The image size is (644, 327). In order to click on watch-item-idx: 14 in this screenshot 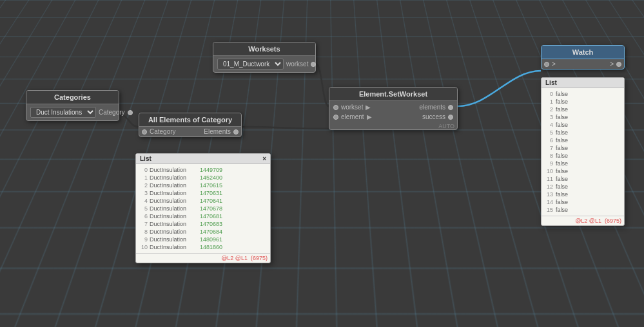, I will do `click(549, 202)`.